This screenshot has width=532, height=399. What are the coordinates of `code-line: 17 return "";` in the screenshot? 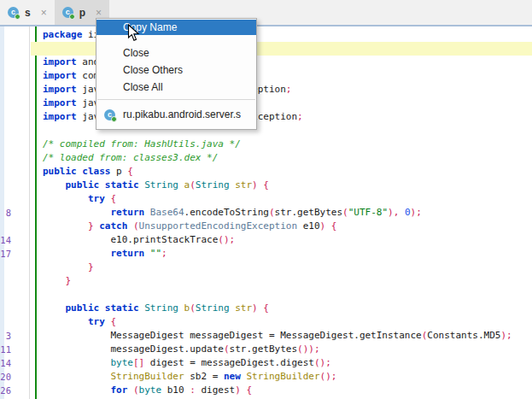 It's located at (266, 254).